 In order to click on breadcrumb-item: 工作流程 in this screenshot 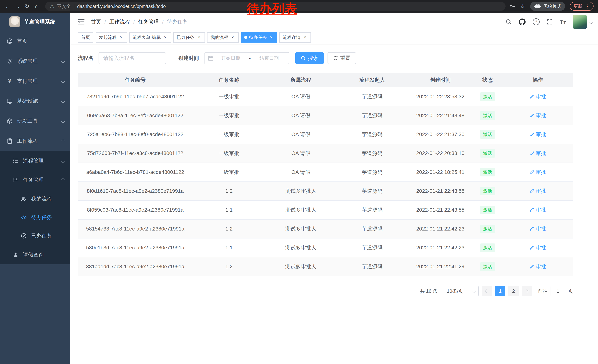, I will do `click(120, 22)`.